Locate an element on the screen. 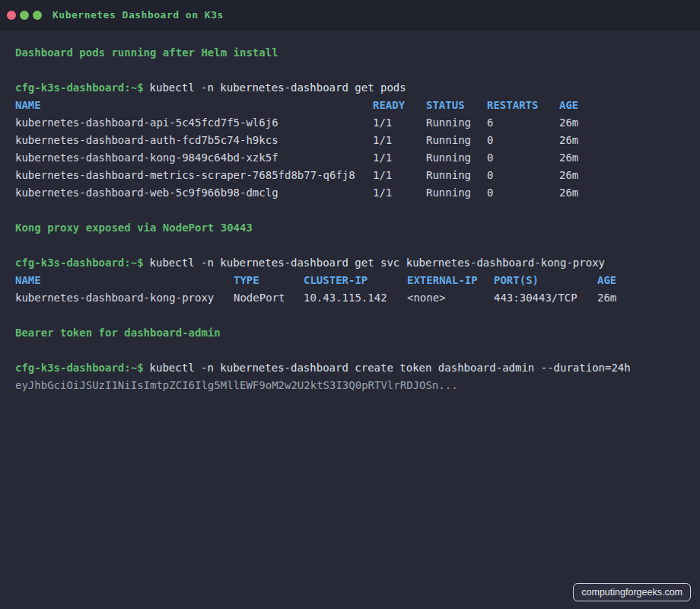 Image resolution: width=700 pixels, height=609 pixels. heading-text: Kong proxy exposed via NodePort 30443 is located at coordinates (134, 228).